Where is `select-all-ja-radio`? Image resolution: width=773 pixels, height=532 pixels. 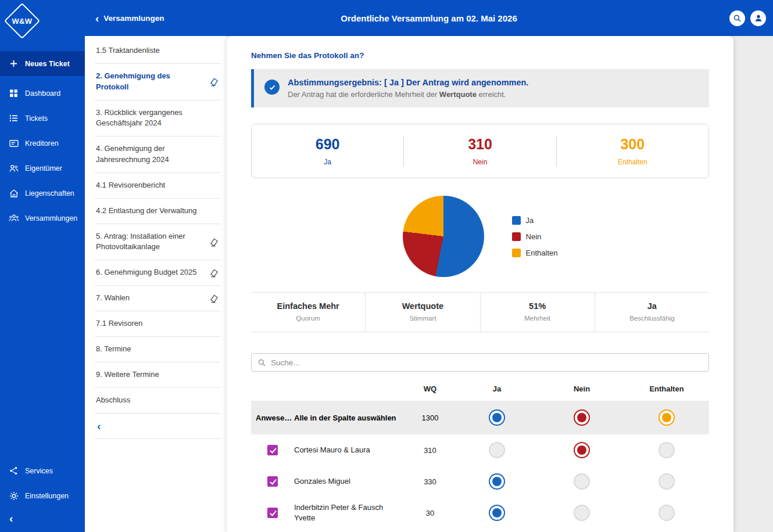 select-all-ja-radio is located at coordinates (497, 418).